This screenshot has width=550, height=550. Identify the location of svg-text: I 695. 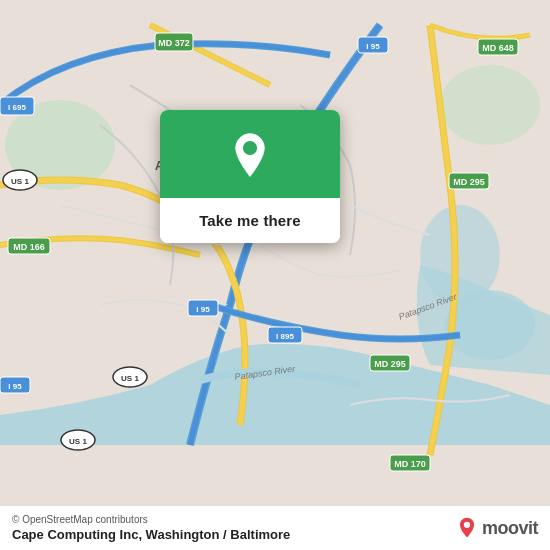
(17, 108).